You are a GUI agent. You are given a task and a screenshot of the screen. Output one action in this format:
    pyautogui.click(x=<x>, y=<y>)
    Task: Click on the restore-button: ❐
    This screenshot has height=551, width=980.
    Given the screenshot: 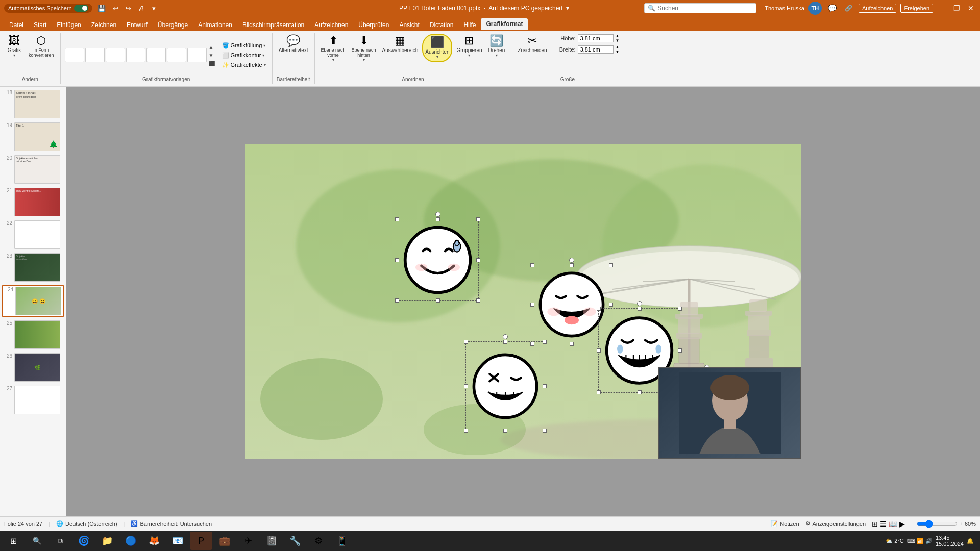 What is the action you would take?
    pyautogui.click(x=957, y=8)
    